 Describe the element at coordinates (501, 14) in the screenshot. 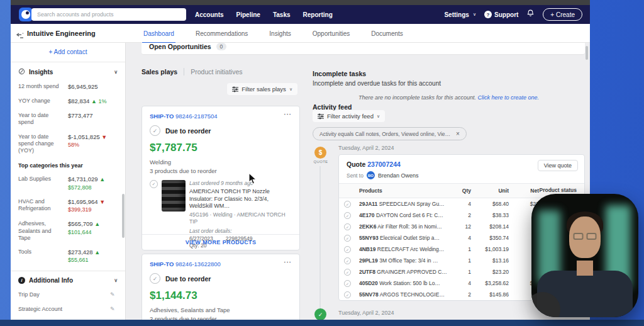

I see `support-menu: ? Support` at that location.